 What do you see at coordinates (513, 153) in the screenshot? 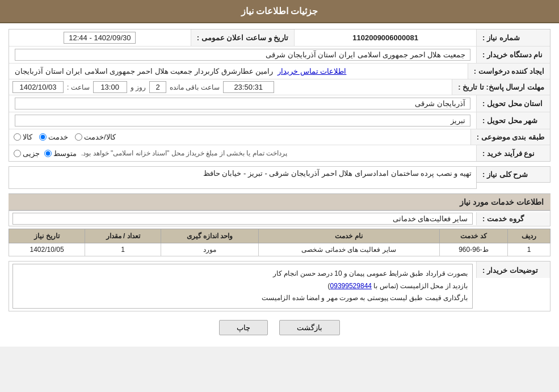
I see `noe-farayand-label: نوع فرآیند خرید :` at bounding box center [513, 153].